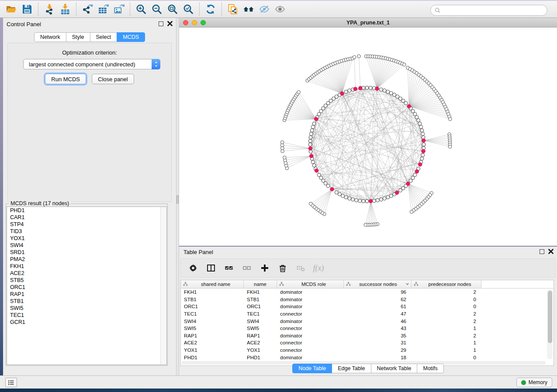 The image size is (557, 392). I want to click on result-node-item: YOX1, so click(86, 238).